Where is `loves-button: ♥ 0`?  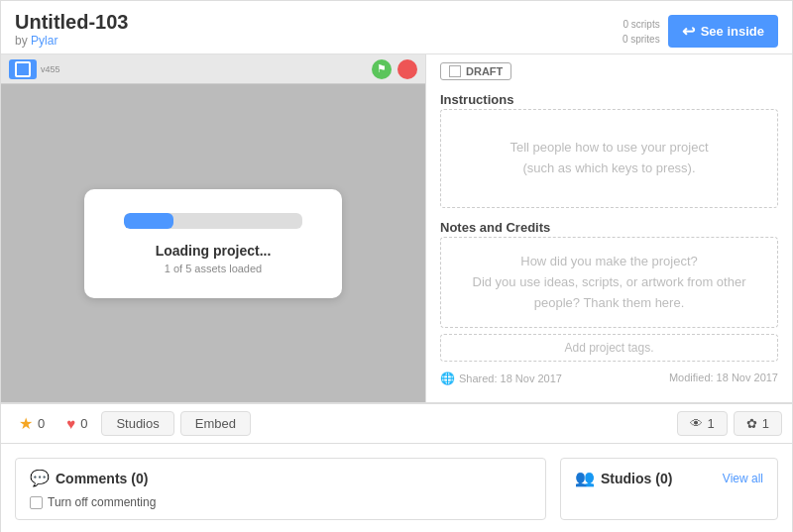
loves-button: ♥ 0 is located at coordinates (77, 424).